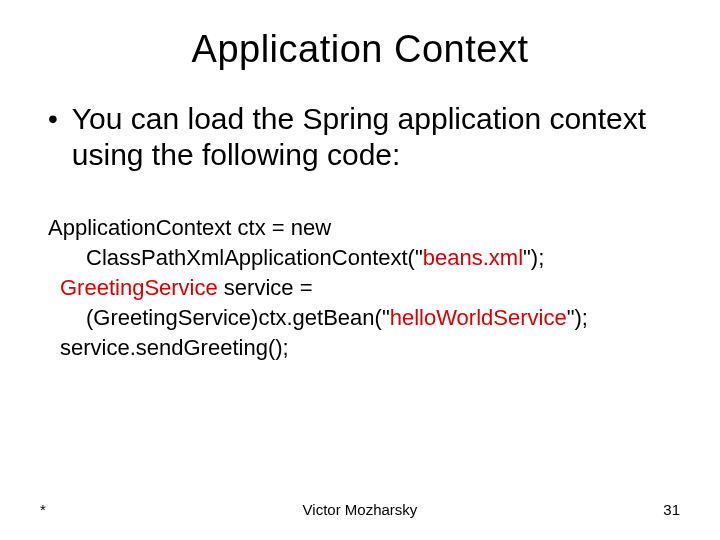 This screenshot has height=540, width=720. I want to click on code-highlight-service: helloWorldService, so click(478, 318).